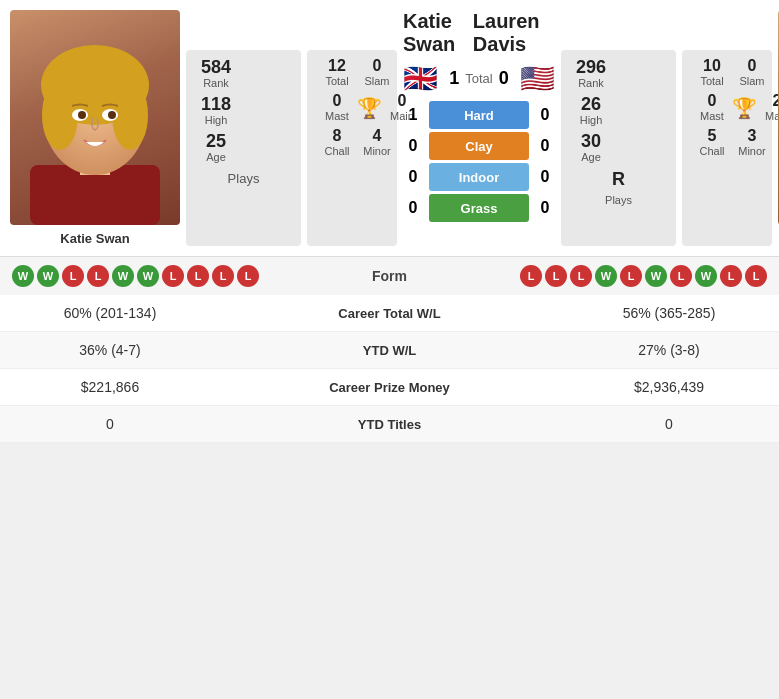 The width and height of the screenshot is (779, 699). What do you see at coordinates (591, 67) in the screenshot?
I see `player2-rank-value: 296` at bounding box center [591, 67].